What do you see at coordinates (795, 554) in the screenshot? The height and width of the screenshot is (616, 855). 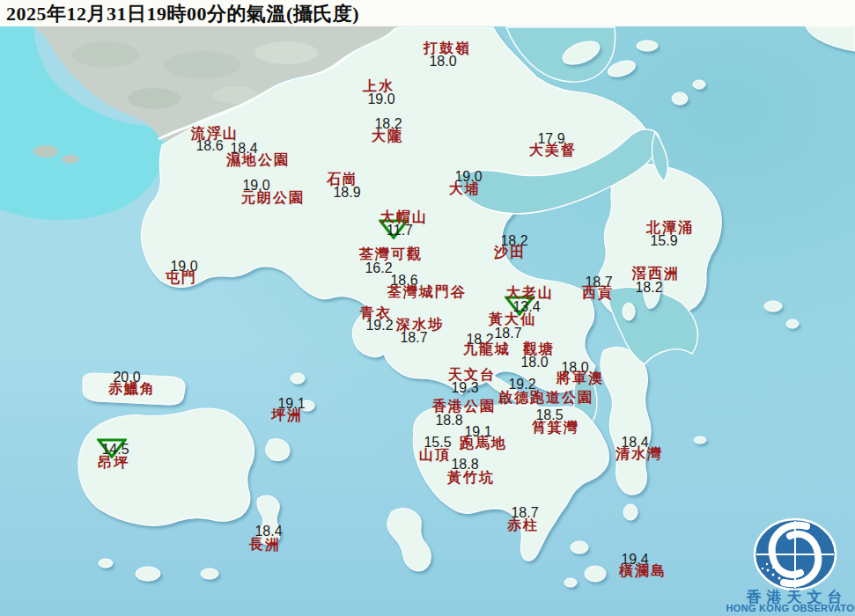 I see `hko-logo` at bounding box center [795, 554].